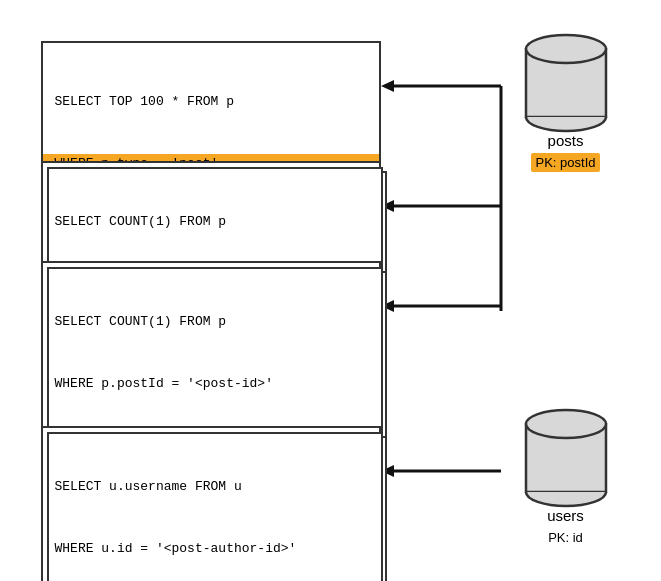 This screenshot has height=581, width=661. What do you see at coordinates (566, 84) in the screenshot?
I see `db-posts-svg` at bounding box center [566, 84].